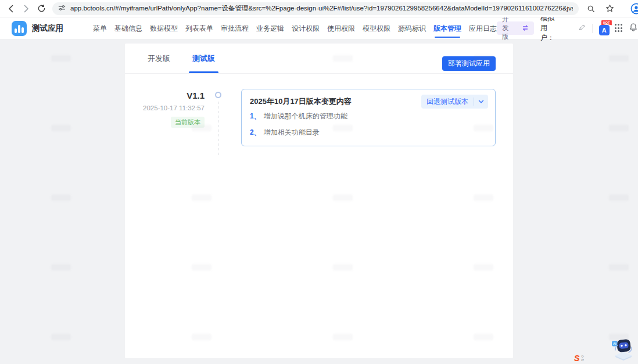 The width and height of the screenshot is (638, 364). I want to click on tab-dev-version: 开发版, so click(159, 63).